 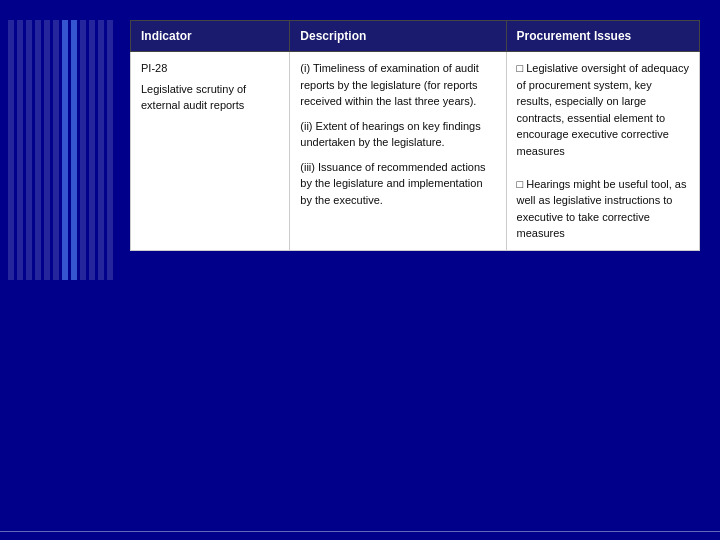 What do you see at coordinates (398, 134) in the screenshot?
I see `description-item-2: (ii) Extent of hearings on key findings …` at bounding box center [398, 134].